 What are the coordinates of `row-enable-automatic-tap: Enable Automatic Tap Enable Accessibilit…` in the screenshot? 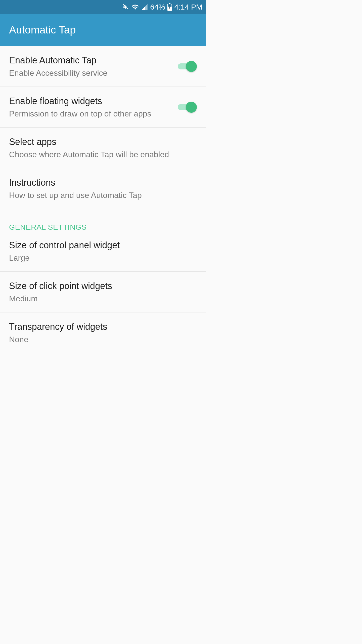 It's located at (103, 66).